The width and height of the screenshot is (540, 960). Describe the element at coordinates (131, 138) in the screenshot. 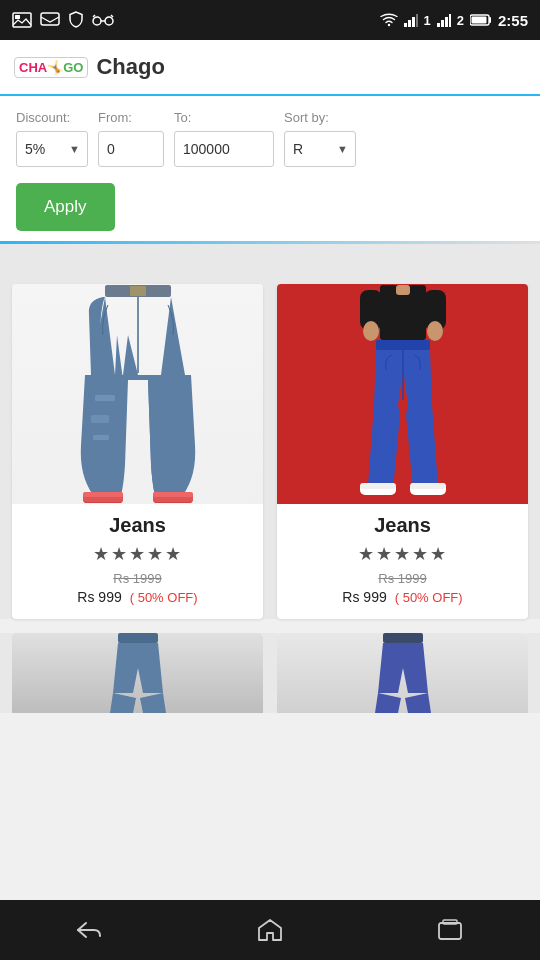

I see `from-group: From:` at that location.